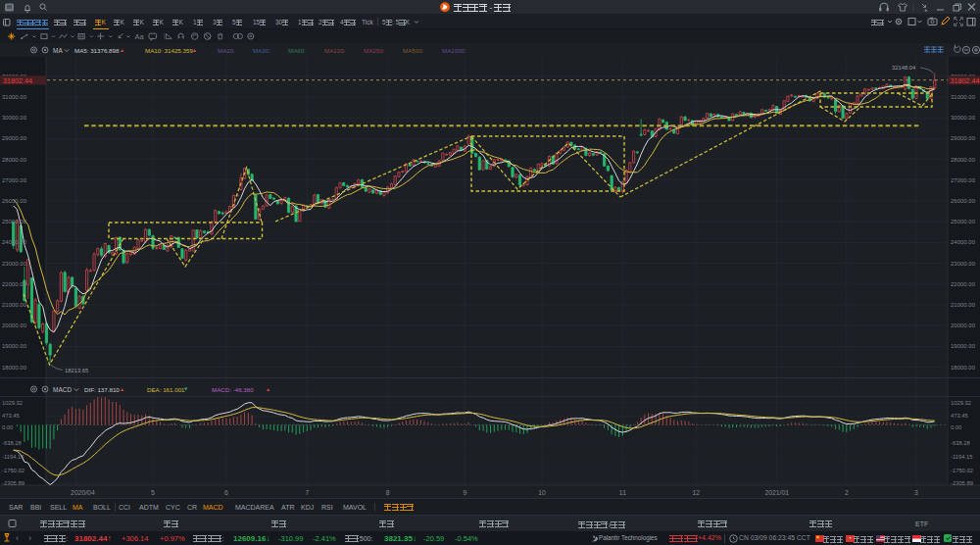 This screenshot has width=980, height=545. Describe the element at coordinates (76, 371) in the screenshot. I see `svg-text: 18213.65` at that location.